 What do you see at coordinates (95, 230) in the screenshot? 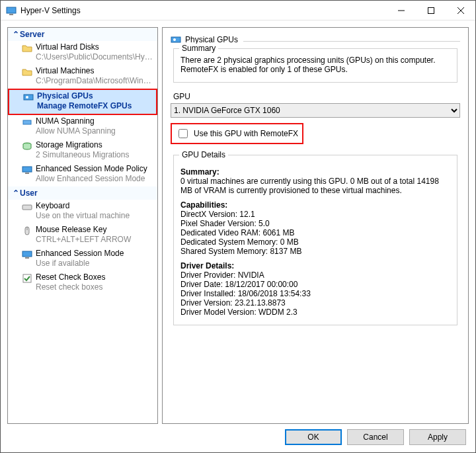
I see `nav-item-label: Mouse Release Key` at bounding box center [95, 230].